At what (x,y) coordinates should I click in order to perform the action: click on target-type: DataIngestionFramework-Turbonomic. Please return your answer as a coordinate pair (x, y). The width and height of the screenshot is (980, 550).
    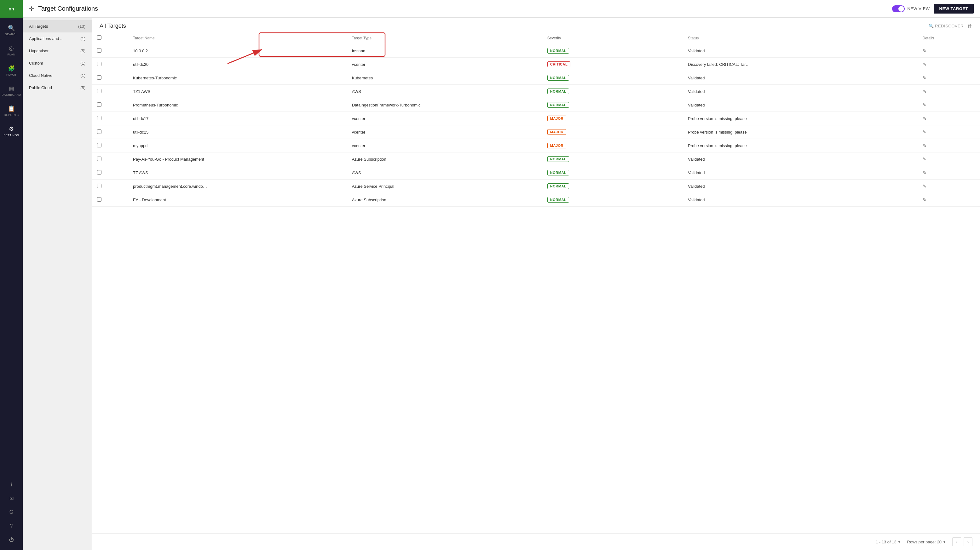
    Looking at the image, I should click on (444, 105).